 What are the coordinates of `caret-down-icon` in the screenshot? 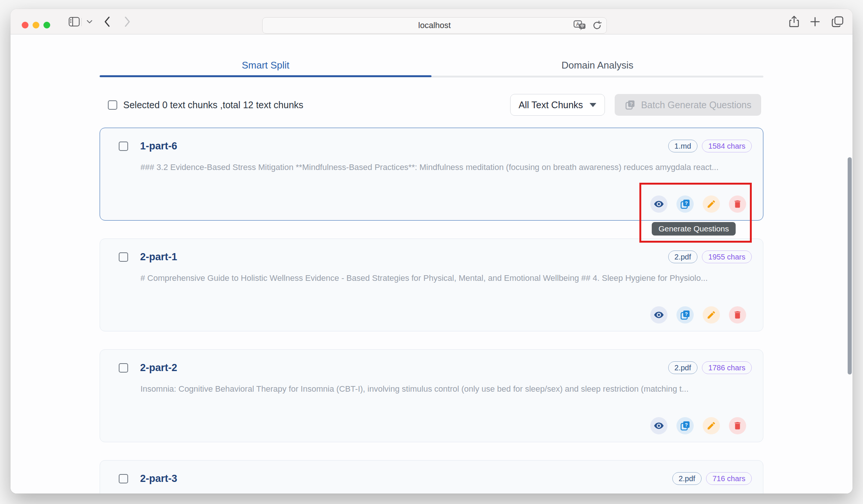 It's located at (593, 105).